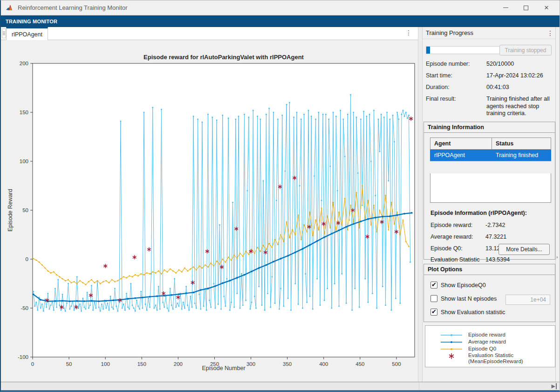  What do you see at coordinates (482, 349) in the screenshot?
I see `legend-entry-label: Episode Q0` at bounding box center [482, 349].